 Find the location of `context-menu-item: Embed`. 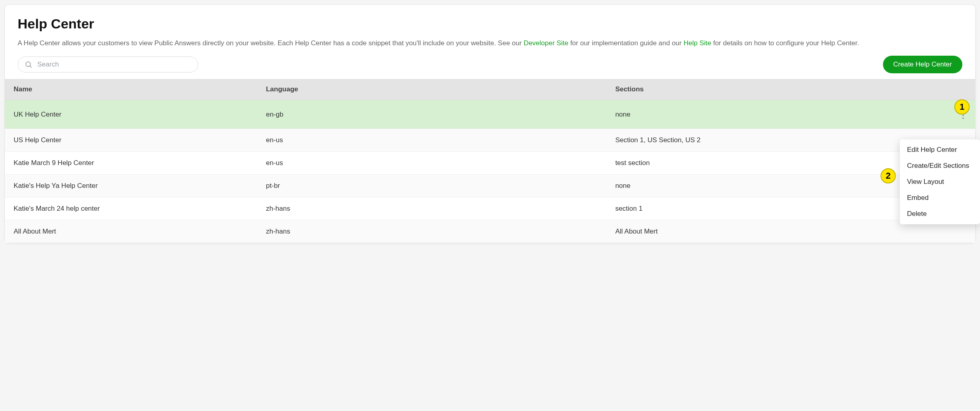

context-menu-item: Embed is located at coordinates (940, 198).